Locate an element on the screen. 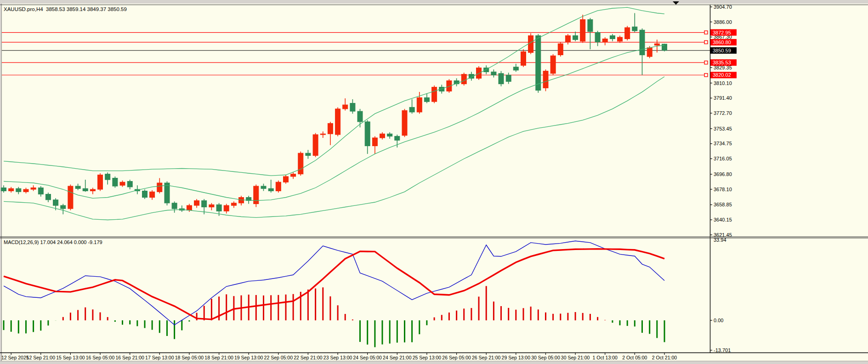 The height and width of the screenshot is (364, 868). time-tick-label: 15 Sep 13:00 is located at coordinates (71, 358).